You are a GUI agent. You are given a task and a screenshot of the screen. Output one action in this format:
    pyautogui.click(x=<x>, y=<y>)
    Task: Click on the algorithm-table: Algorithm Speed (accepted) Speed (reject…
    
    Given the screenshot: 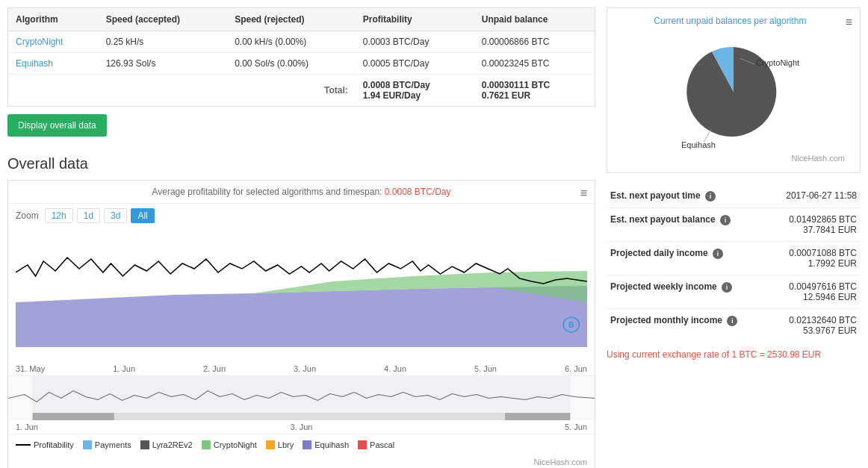 What is the action you would take?
    pyautogui.click(x=302, y=57)
    